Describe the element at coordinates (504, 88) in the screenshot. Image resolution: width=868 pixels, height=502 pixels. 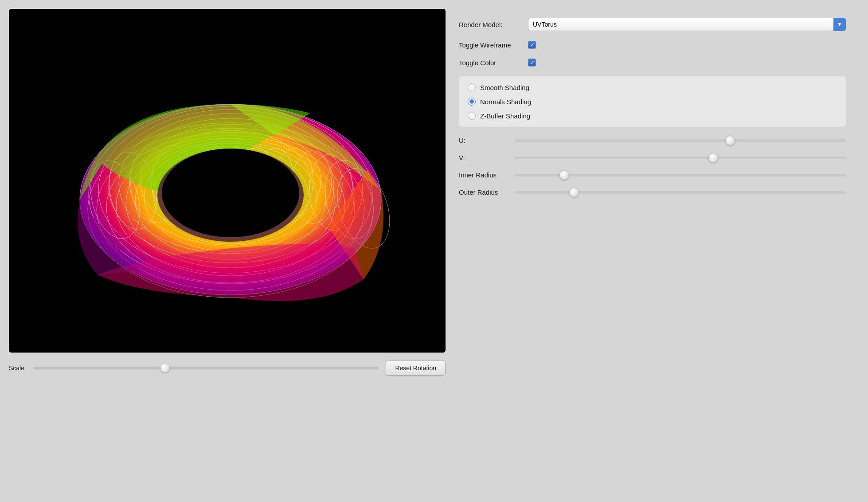
I see `smooth-shading-label: Smooth Shading` at that location.